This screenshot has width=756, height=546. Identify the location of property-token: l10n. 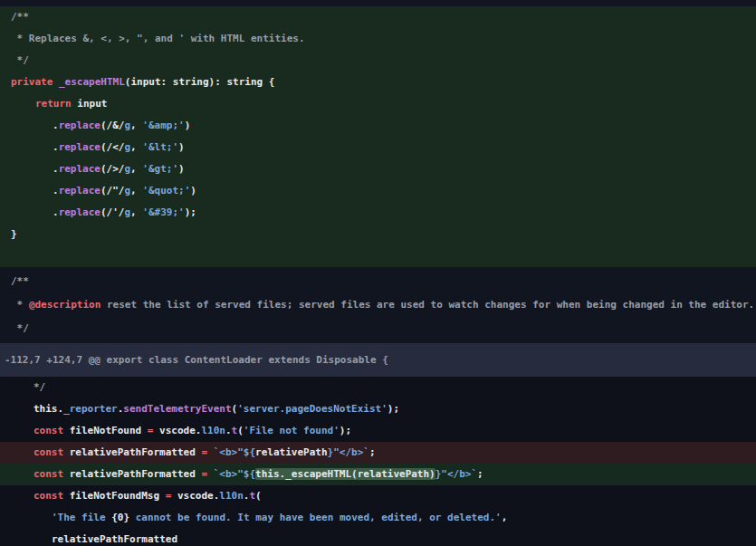
(232, 496).